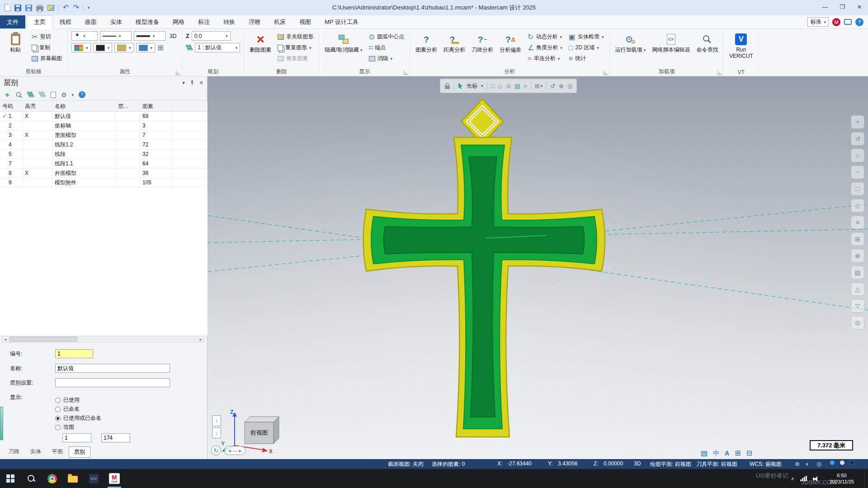 The height and width of the screenshot is (488, 868). I want to click on level-set-input, so click(113, 383).